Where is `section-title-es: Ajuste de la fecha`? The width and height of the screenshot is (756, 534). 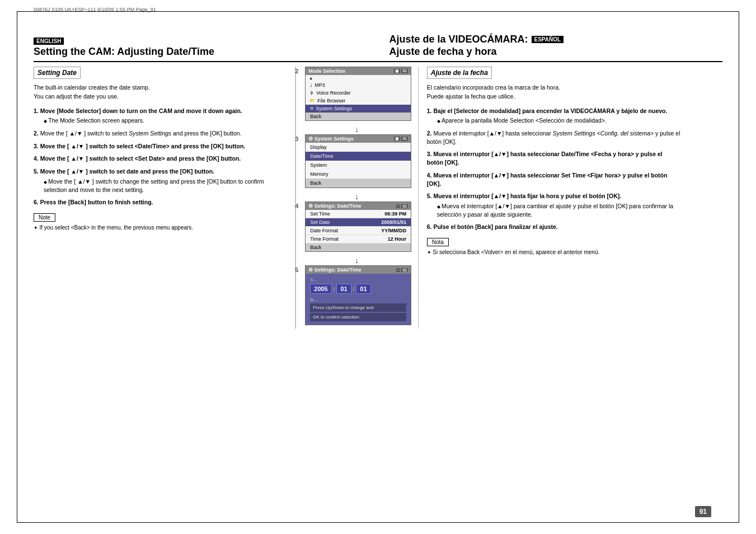
section-title-es: Ajuste de la fecha is located at coordinates (459, 73).